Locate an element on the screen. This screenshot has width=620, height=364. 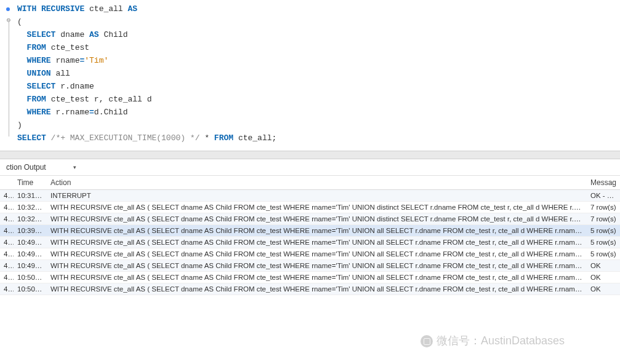
cell-time: 10:49:36 is located at coordinates (30, 255).